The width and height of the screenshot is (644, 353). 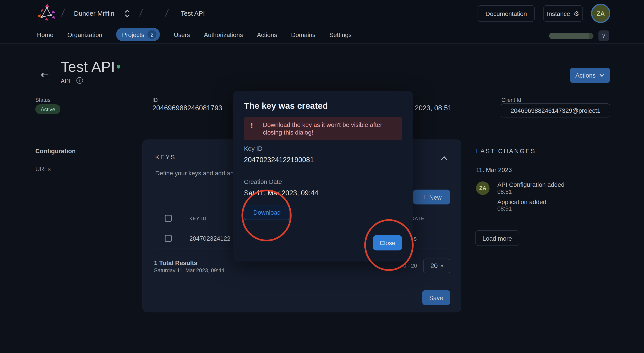 I want to click on actions-button: Actions, so click(x=590, y=75).